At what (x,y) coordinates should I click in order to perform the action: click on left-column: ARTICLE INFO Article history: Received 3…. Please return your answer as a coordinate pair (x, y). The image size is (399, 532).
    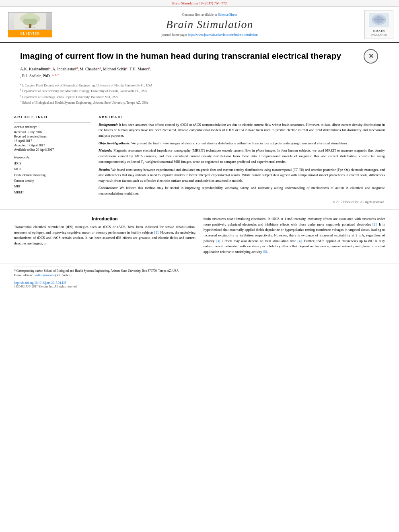
    Looking at the image, I should click on (52, 160).